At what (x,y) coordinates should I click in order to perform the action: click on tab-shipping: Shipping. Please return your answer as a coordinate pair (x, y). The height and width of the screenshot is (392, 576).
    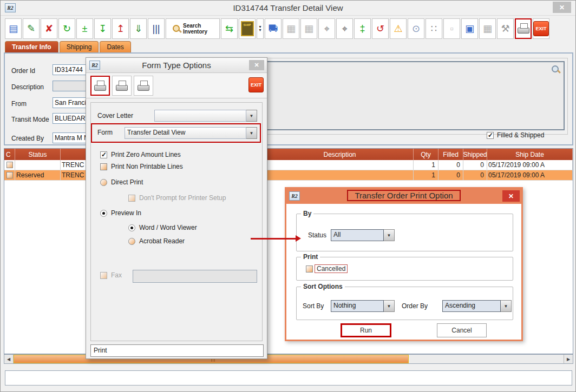
    Looking at the image, I should click on (79, 46).